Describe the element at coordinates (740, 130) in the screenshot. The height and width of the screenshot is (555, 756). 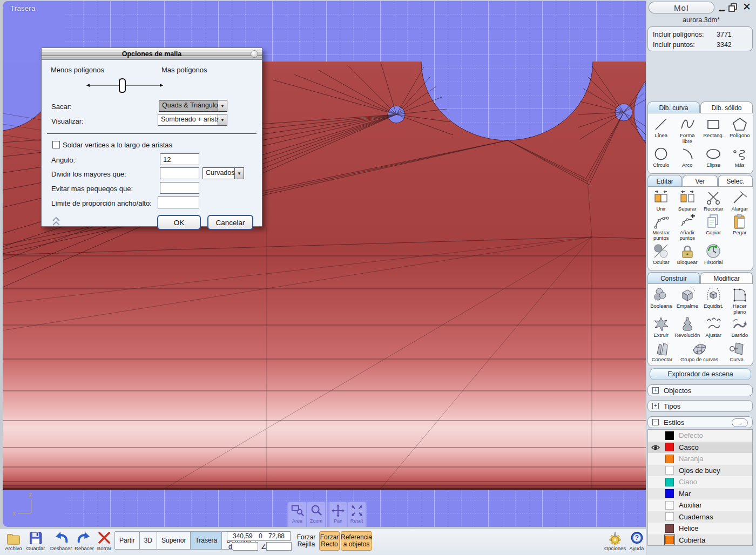
I see `tool-poligono: Polígono` at that location.